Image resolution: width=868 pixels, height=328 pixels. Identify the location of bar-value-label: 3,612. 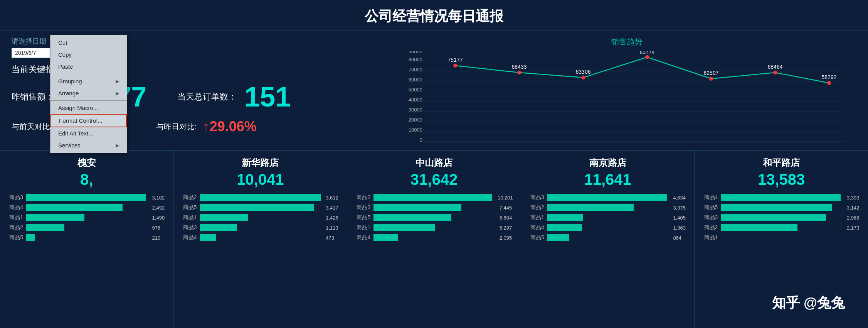
(332, 198).